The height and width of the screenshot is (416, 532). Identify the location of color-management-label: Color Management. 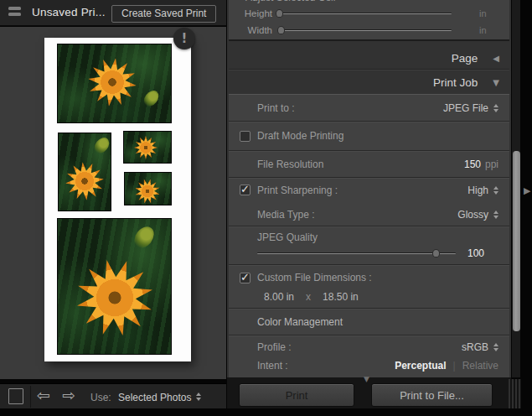
(300, 322).